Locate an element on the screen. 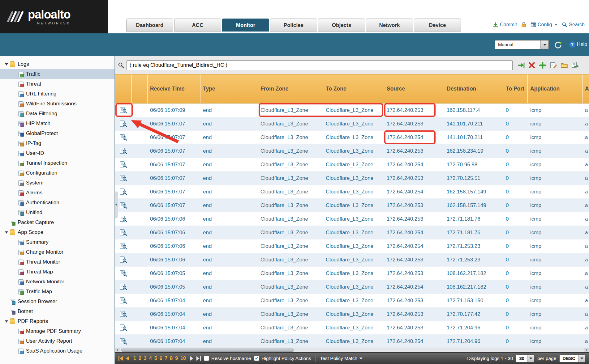 The height and width of the screenshot is (364, 589). horizontal-scrollbar is located at coordinates (352, 350).